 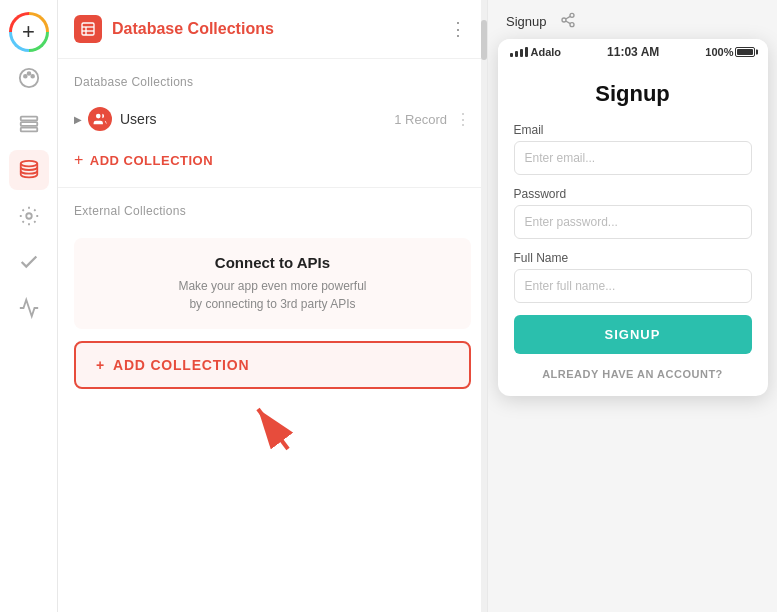 I want to click on api-card-description: Make your app even more powerfulby conne…, so click(x=272, y=295).